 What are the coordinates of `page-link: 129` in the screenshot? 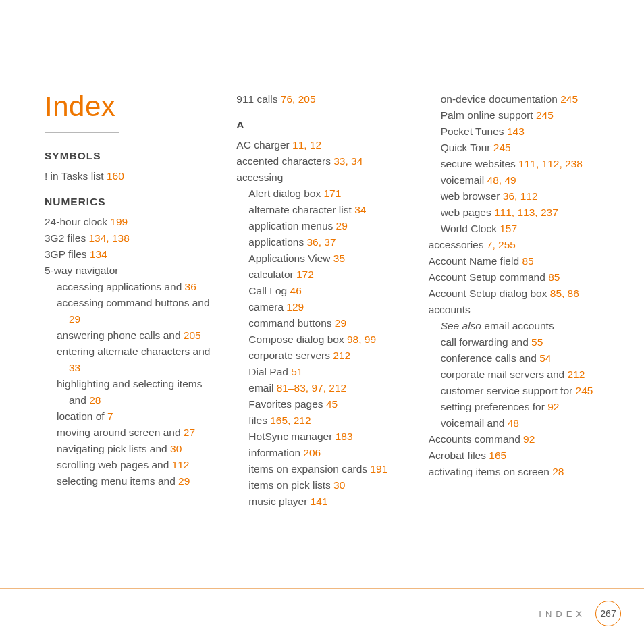 It's located at (295, 306).